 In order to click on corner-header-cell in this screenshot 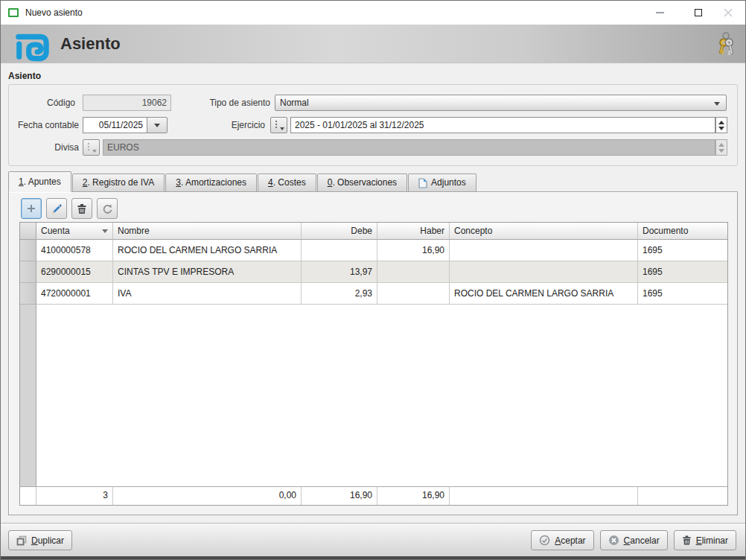, I will do `click(28, 231)`.